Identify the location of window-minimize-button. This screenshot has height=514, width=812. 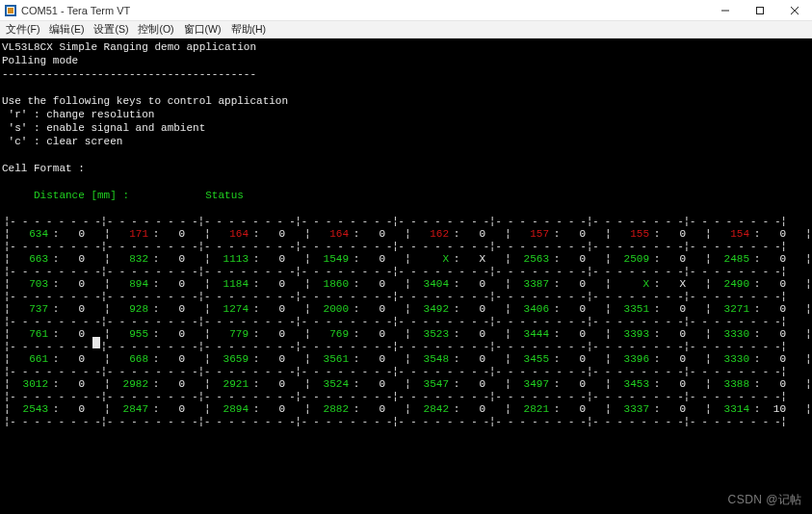
(725, 11).